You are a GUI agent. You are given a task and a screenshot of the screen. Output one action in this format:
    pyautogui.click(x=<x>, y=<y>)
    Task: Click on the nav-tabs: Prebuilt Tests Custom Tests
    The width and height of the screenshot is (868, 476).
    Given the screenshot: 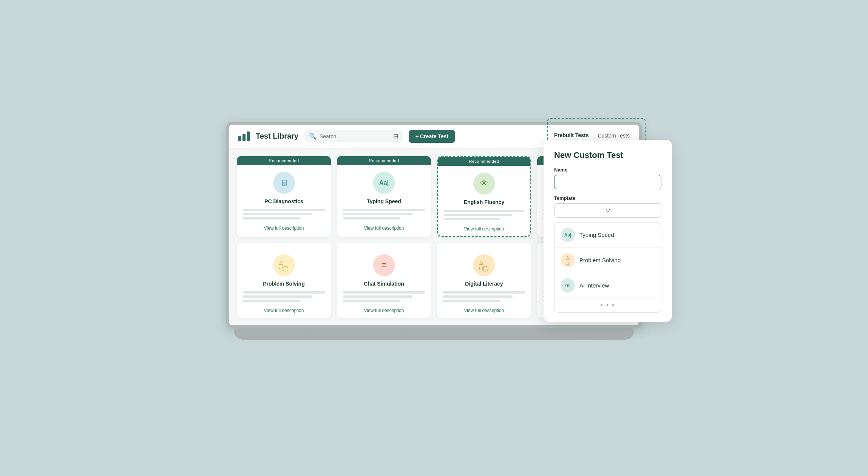 What is the action you would take?
    pyautogui.click(x=592, y=136)
    